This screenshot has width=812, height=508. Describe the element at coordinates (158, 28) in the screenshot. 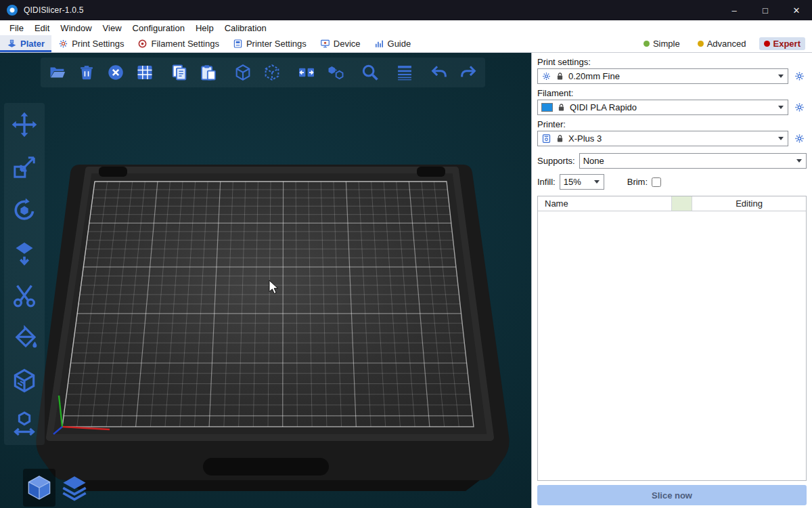

I see `menu-configuration: Configuration` at that location.